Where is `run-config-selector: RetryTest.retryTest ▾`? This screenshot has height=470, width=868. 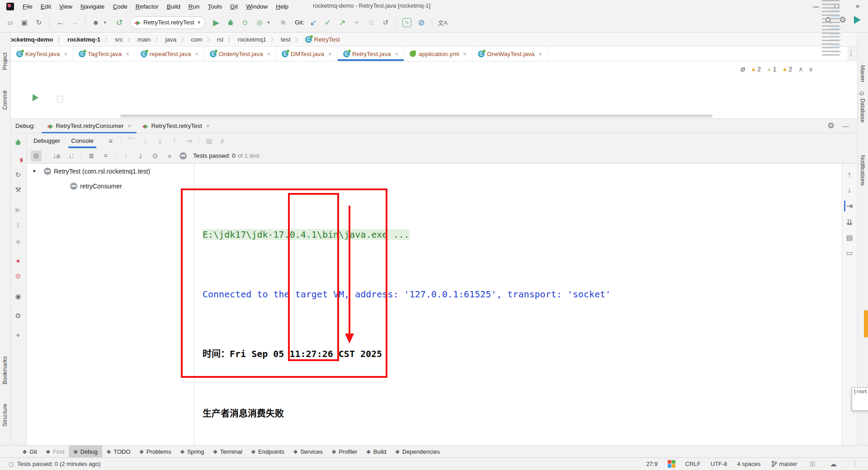 run-config-selector: RetryTest.retryTest ▾ is located at coordinates (168, 23).